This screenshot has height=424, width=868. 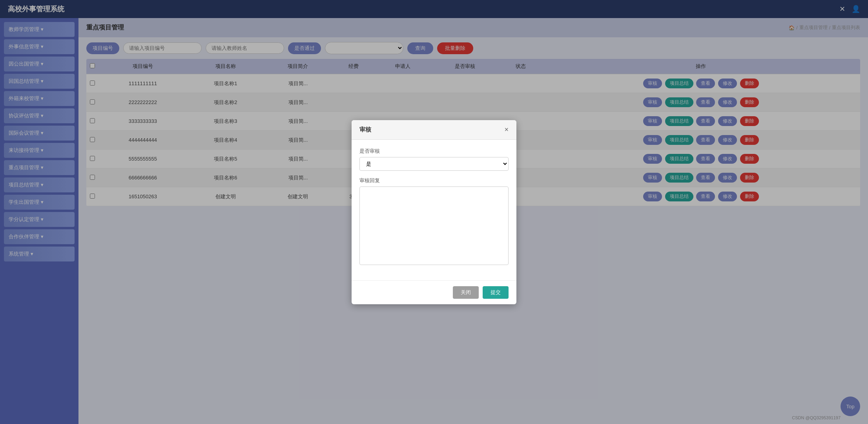 What do you see at coordinates (434, 159) in the screenshot?
I see `is-audit-group: 是否审核 是 否` at bounding box center [434, 159].